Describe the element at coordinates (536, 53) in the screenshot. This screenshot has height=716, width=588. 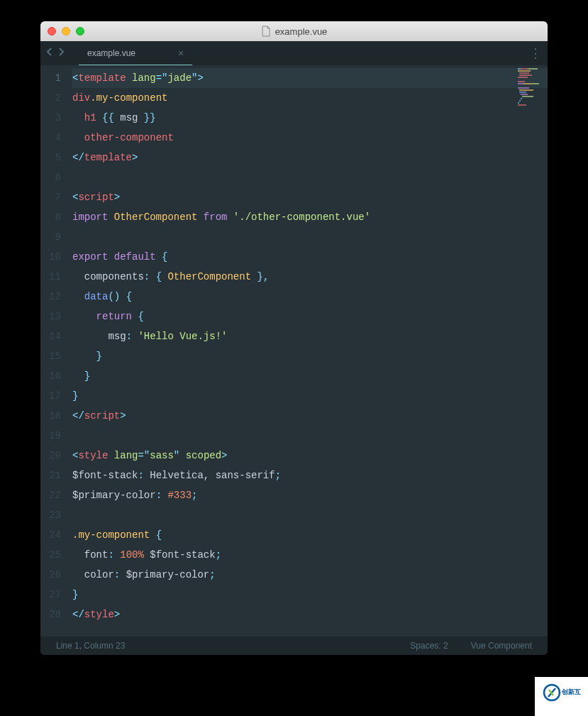
I see `tab-menu-button: ⋮` at that location.